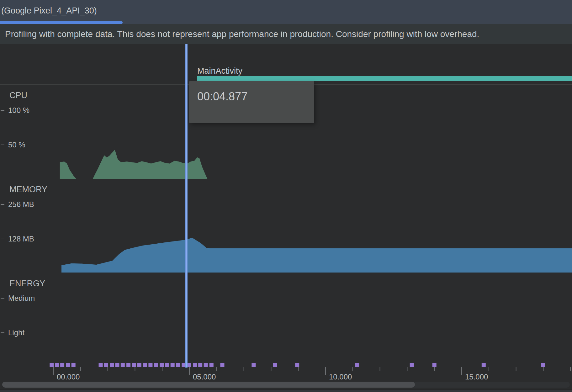 This screenshot has width=572, height=392. I want to click on profiling-warning-banner: Profiling with complete data. This does …, so click(286, 34).